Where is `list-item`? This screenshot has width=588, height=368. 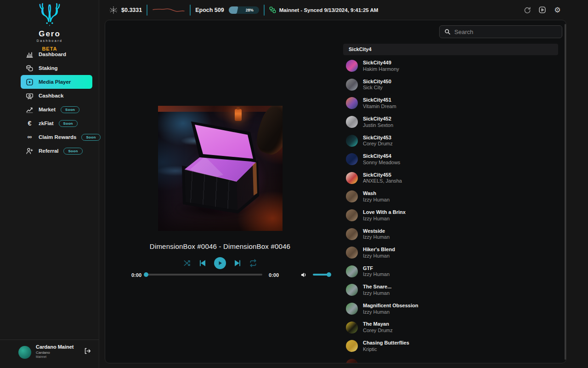 list-item is located at coordinates (451, 360).